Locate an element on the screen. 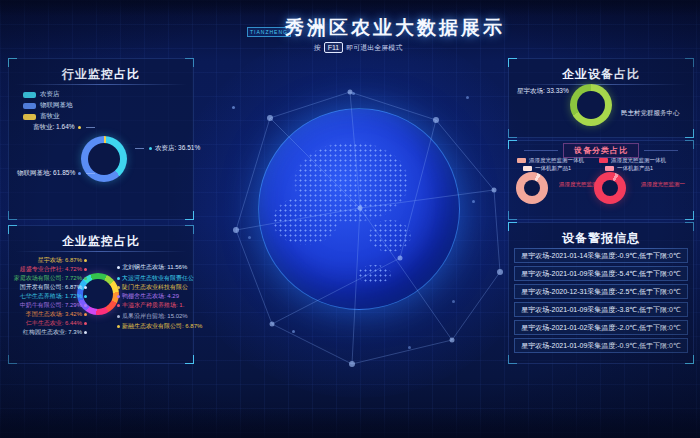 The image size is (700, 438). callout-text: 温湿度光照监测一 is located at coordinates (663, 184).